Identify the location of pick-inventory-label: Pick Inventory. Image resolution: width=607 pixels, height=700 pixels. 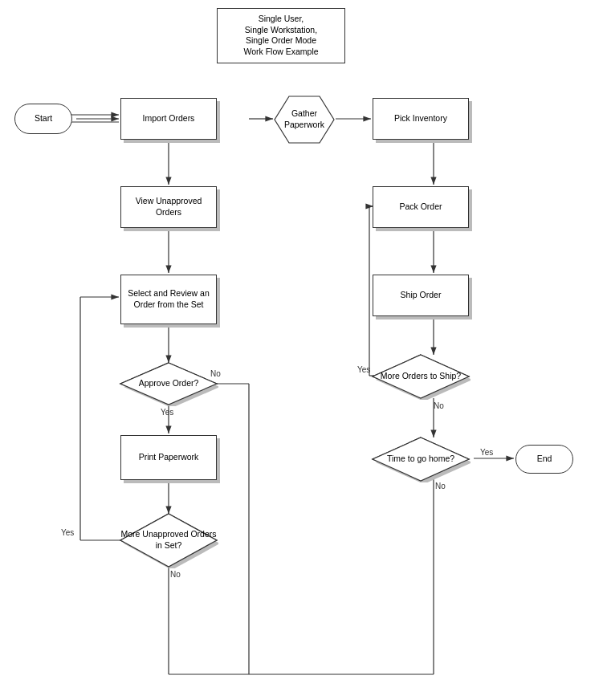
(421, 119).